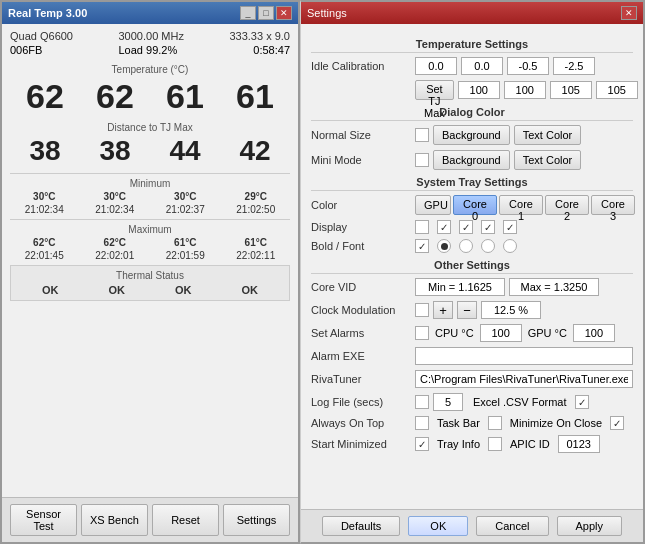 Image resolution: width=645 pixels, height=544 pixels. Describe the element at coordinates (567, 205) in the screenshot. I see `core2-button: Core 2` at that location.